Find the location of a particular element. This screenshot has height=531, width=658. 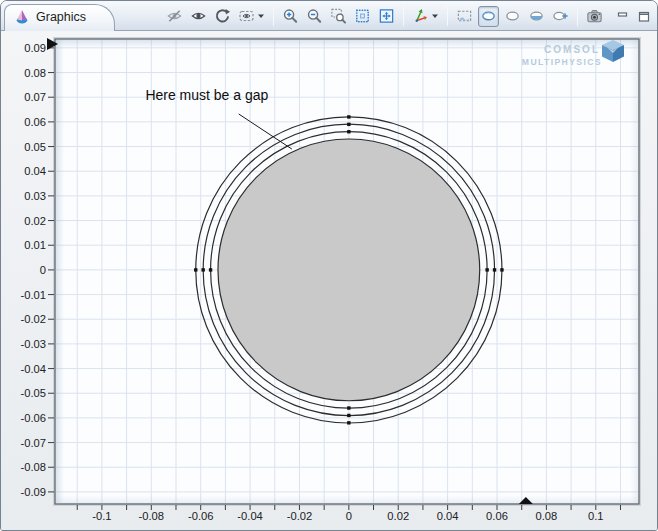

tab-graphics: Graphics is located at coordinates (60, 18).